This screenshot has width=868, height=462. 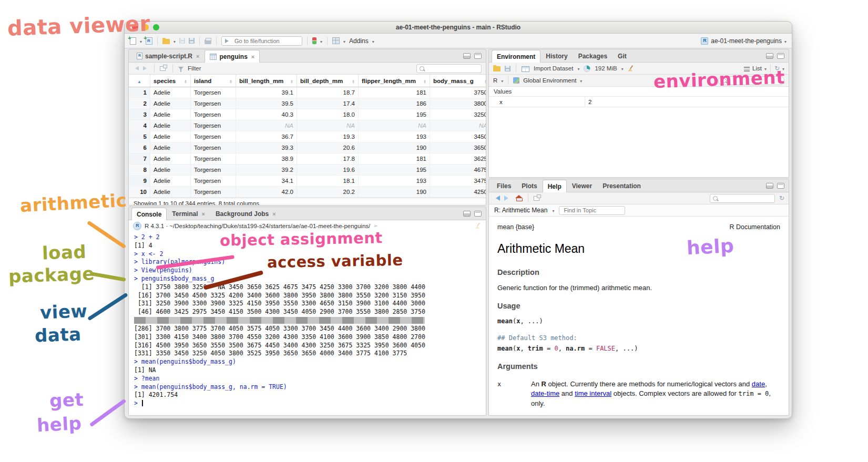 I want to click on find-in-topic-input, so click(x=590, y=210).